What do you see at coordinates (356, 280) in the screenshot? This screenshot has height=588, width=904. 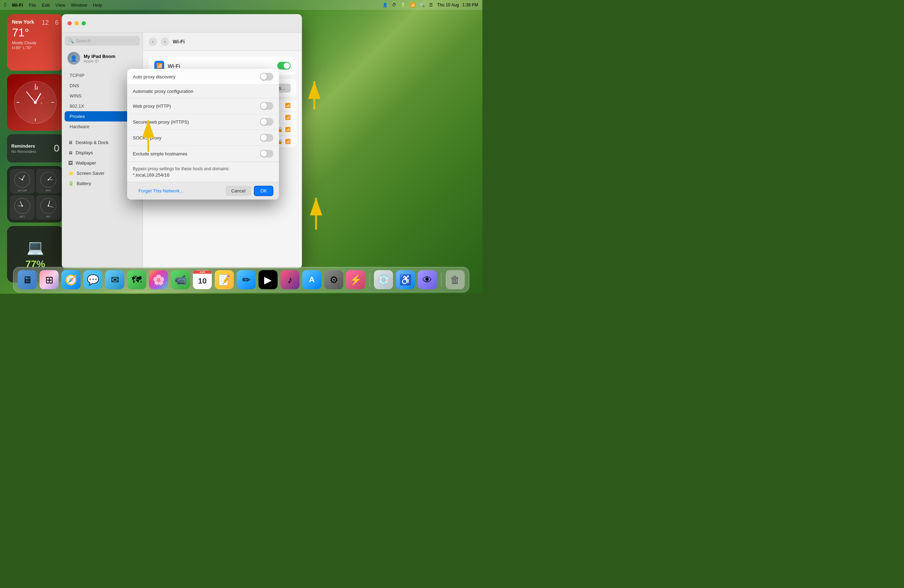 I see `dock-icon-shortcuts: ⚡` at bounding box center [356, 280].